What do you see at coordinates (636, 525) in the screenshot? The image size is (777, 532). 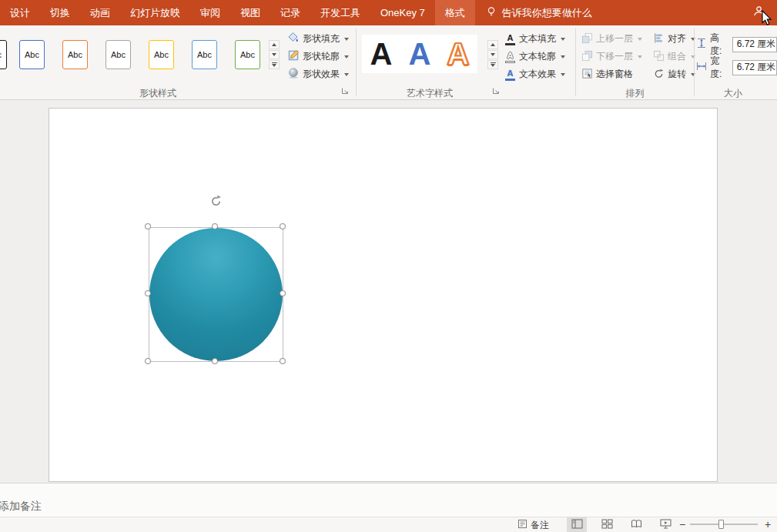 I see `view-reading-button` at bounding box center [636, 525].